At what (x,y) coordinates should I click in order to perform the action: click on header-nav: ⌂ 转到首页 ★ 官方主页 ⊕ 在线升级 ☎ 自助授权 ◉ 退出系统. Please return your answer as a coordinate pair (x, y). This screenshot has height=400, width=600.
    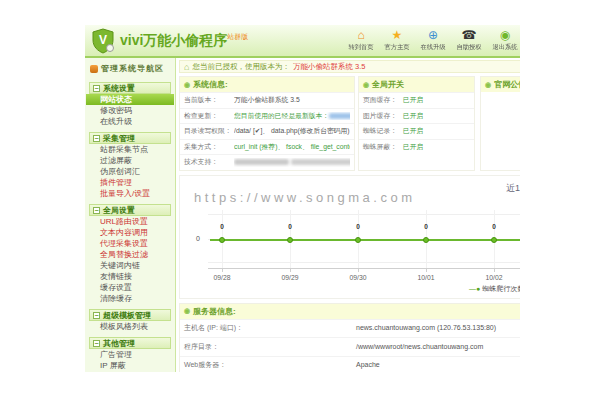
    Looking at the image, I should click on (432, 40).